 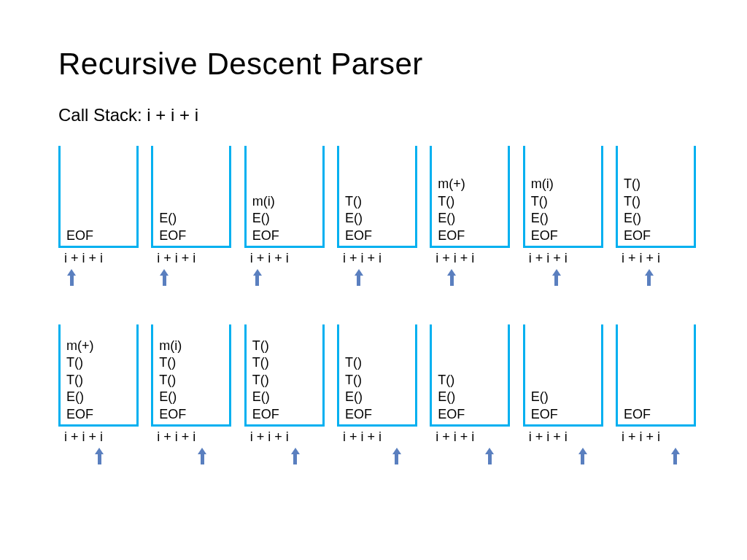 What do you see at coordinates (470, 184) in the screenshot?
I see `stack-entry: m(+)` at bounding box center [470, 184].